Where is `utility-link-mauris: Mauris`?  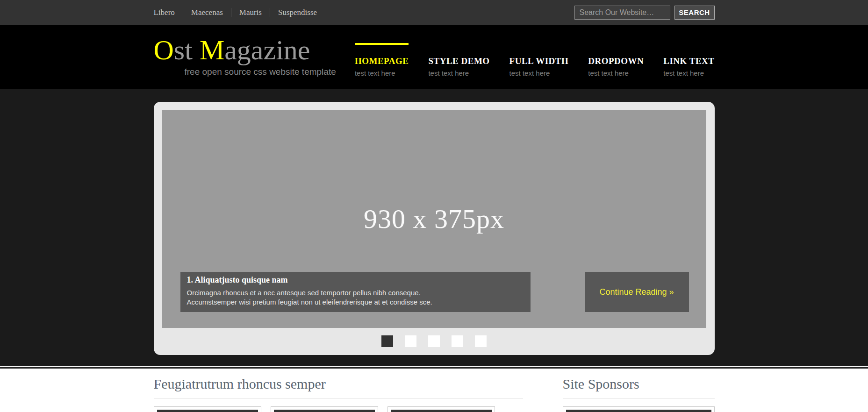 utility-link-mauris: Mauris is located at coordinates (251, 13).